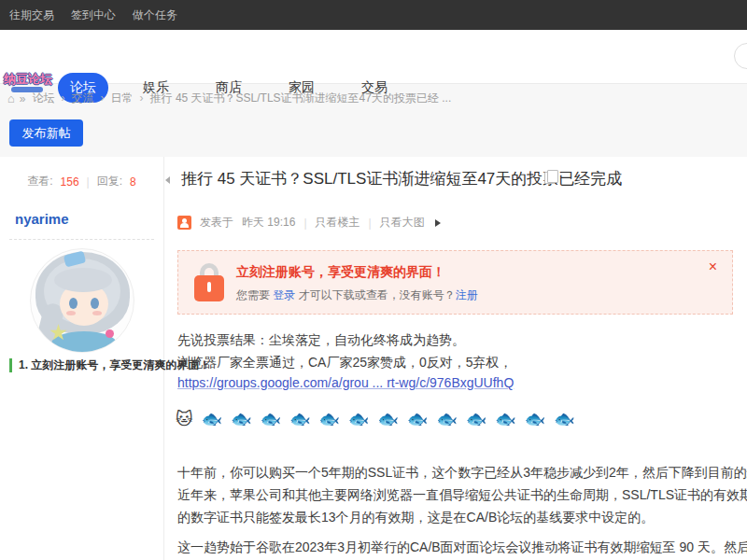 The width and height of the screenshot is (747, 560). I want to click on topbar-link: 签到中心, so click(93, 15).